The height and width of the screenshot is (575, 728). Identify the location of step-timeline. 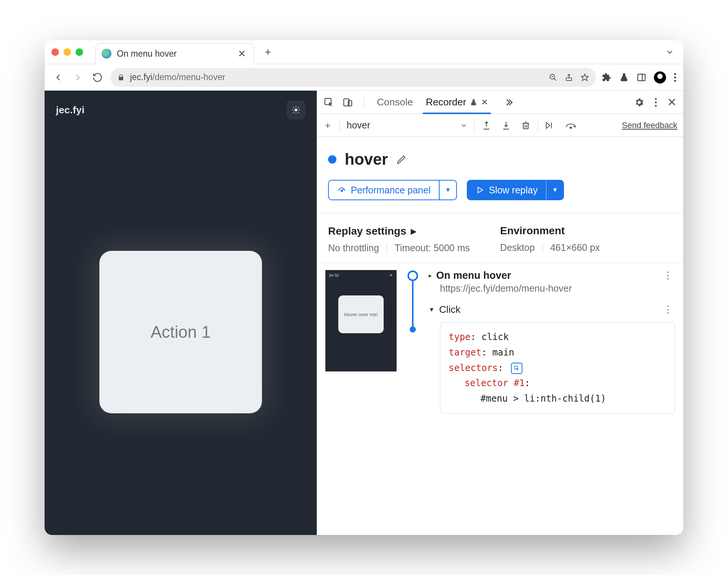
(413, 301).